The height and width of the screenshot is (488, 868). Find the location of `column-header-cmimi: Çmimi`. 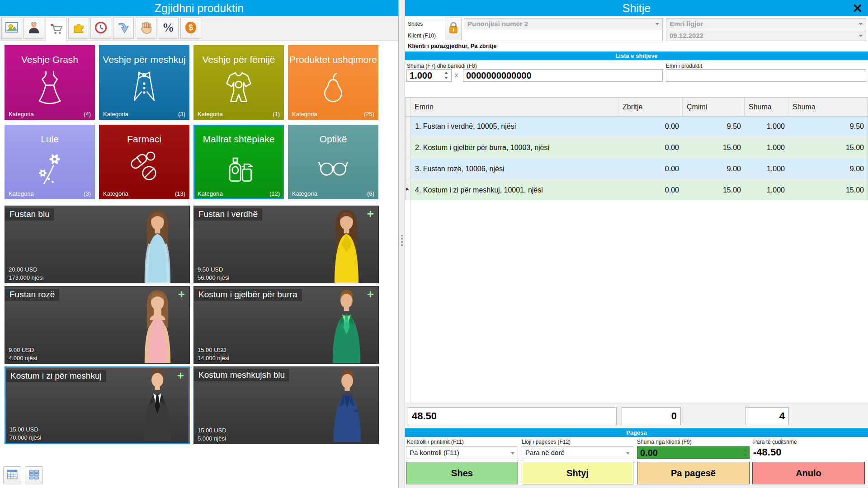

column-header-cmimi: Çmimi is located at coordinates (713, 107).